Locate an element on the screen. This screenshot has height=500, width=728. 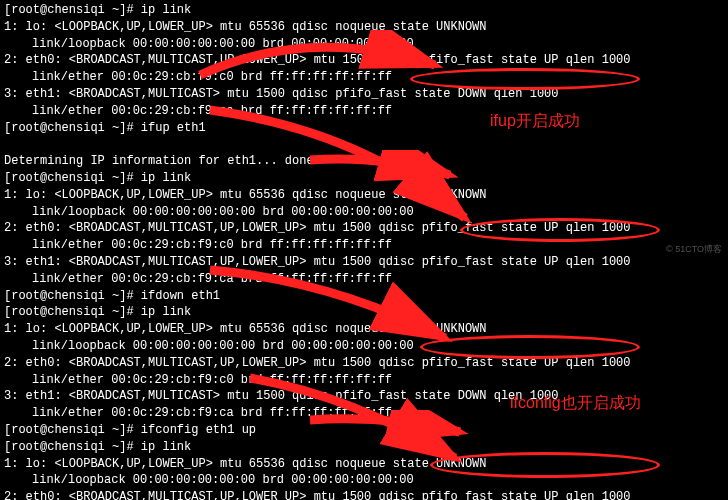
annotation-ifconfig-success: ifconfig也开启成功 is located at coordinates (576, 403).